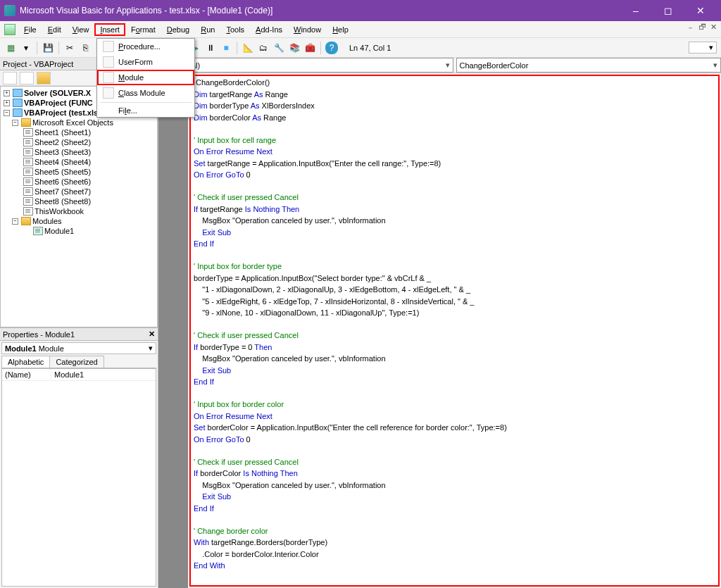  What do you see at coordinates (25, 362) in the screenshot?
I see `props-tab-alphabetic: Alphabetic` at bounding box center [25, 362].